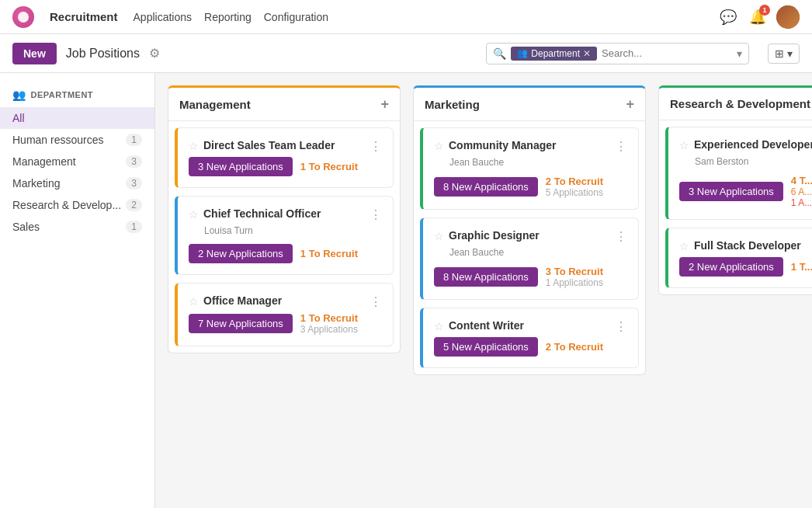  What do you see at coordinates (284, 237) in the screenshot?
I see `management-cards: ☆ Direct Sales Team Leader ⋮ 3 New Appli…` at bounding box center [284, 237].